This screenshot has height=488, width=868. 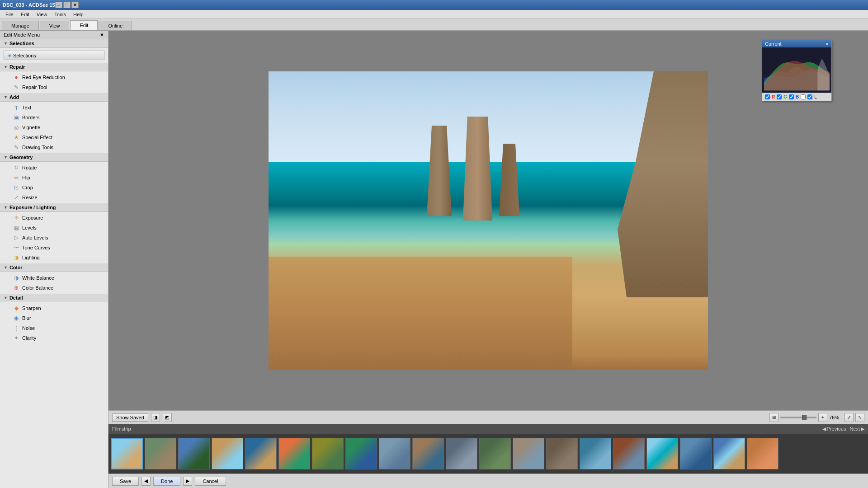 What do you see at coordinates (849, 418) in the screenshot?
I see `zoom-expand-button: ⤢` at bounding box center [849, 418].